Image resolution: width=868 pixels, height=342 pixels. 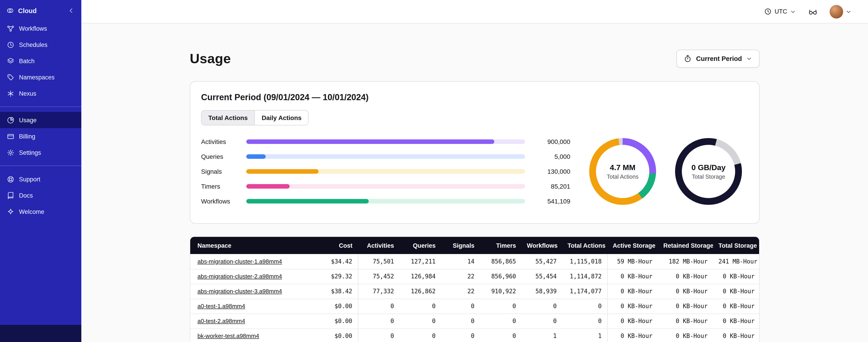 I want to click on column-header-workflows: Workflows, so click(x=542, y=246).